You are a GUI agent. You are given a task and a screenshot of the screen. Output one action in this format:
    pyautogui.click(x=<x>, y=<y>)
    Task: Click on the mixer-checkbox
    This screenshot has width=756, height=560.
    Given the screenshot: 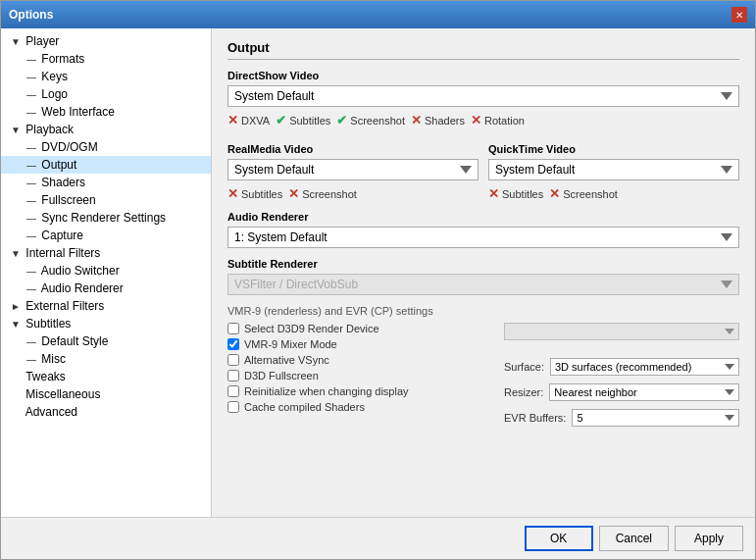 What is the action you would take?
    pyautogui.click(x=233, y=344)
    